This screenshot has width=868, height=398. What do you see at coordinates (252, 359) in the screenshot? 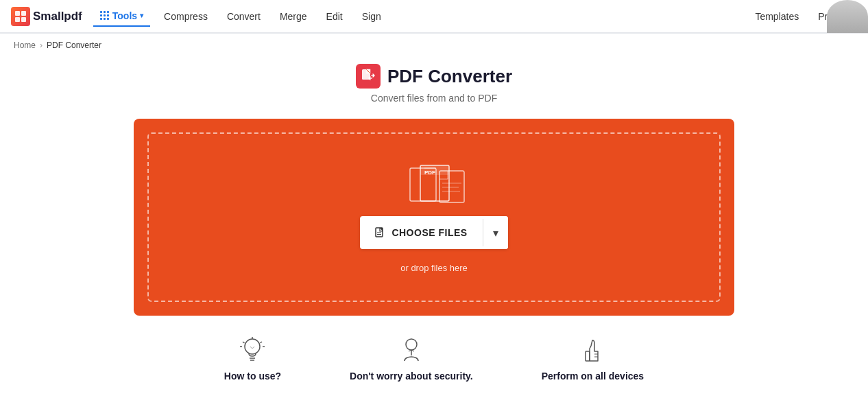
I see `feature-how-to-use: How to use?` at bounding box center [252, 359].